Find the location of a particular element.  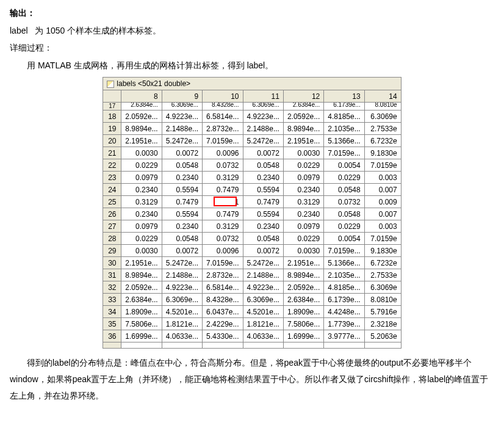

row-header: 33 is located at coordinates (112, 300).